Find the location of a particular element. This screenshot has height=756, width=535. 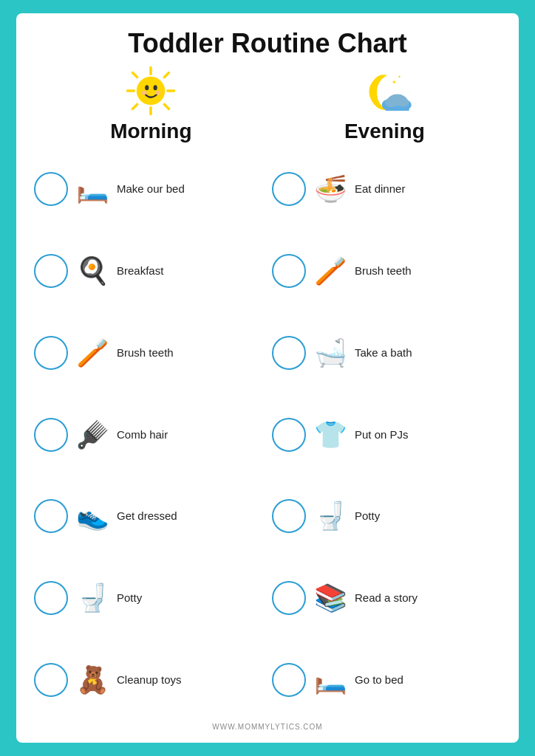

task-label-go-to-bed: Go to bed is located at coordinates (379, 680).